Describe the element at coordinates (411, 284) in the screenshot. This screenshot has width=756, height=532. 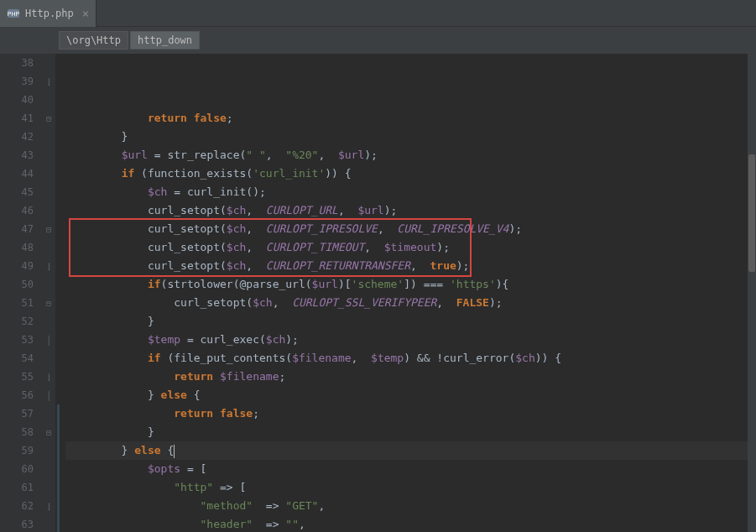
I see `code-line: if(strtolower(@parse_url($url)['scheme']…` at that location.